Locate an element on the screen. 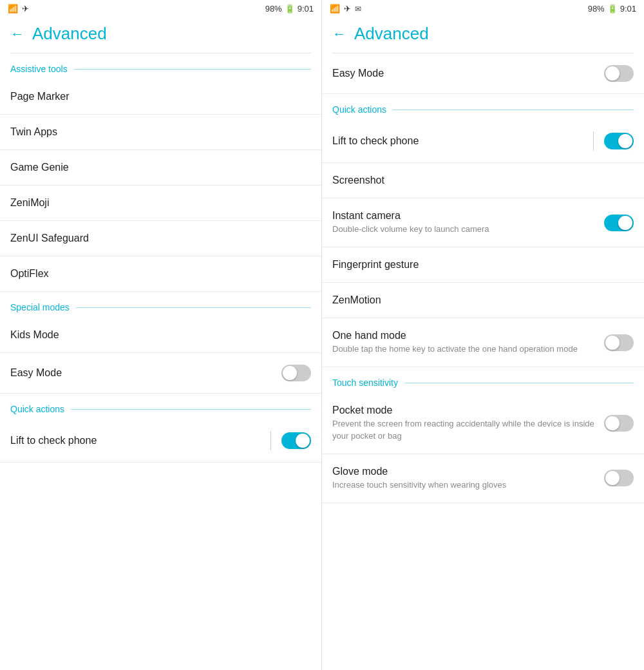 The height and width of the screenshot is (670, 644). game-genie-label: Game Genie is located at coordinates (40, 168).